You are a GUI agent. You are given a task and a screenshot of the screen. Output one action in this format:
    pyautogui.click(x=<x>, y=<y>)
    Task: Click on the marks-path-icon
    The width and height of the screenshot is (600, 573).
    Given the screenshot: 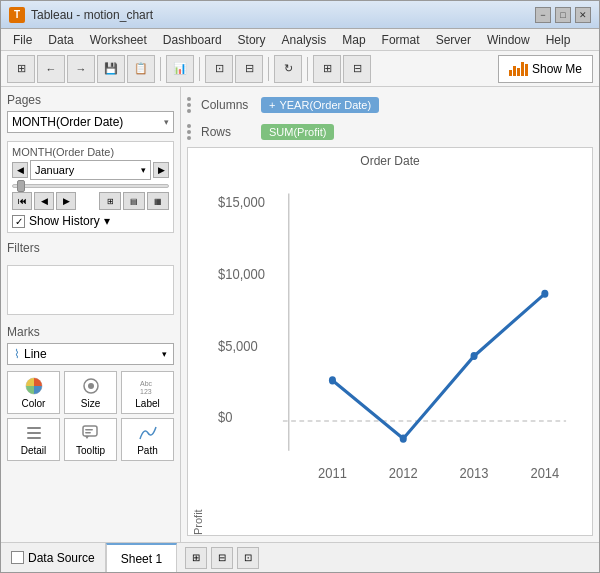 What is the action you would take?
    pyautogui.click(x=148, y=433)
    